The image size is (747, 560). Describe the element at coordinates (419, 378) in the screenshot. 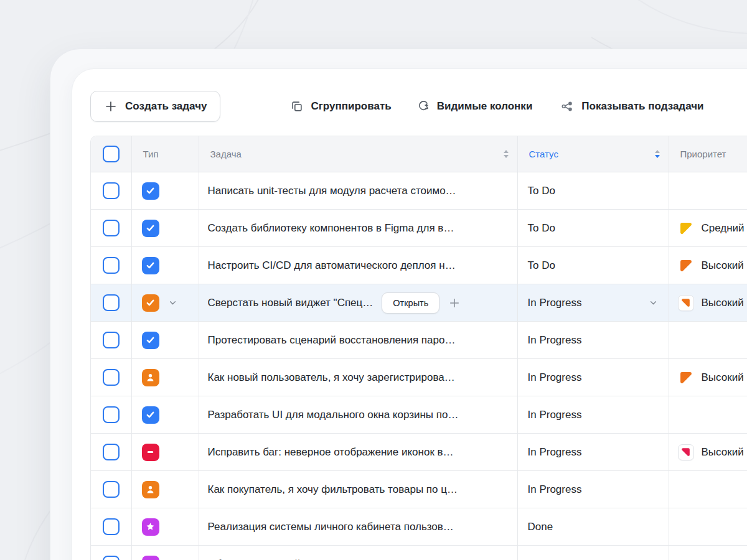

I see `table-row: Как новый пользователь, я хочу зарегистр…` at that location.